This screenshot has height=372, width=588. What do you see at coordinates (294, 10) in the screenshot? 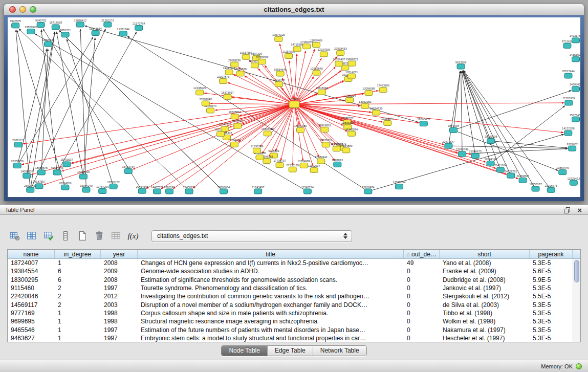
I see `network-window-titlebar: citations_edges.txt` at bounding box center [294, 10].